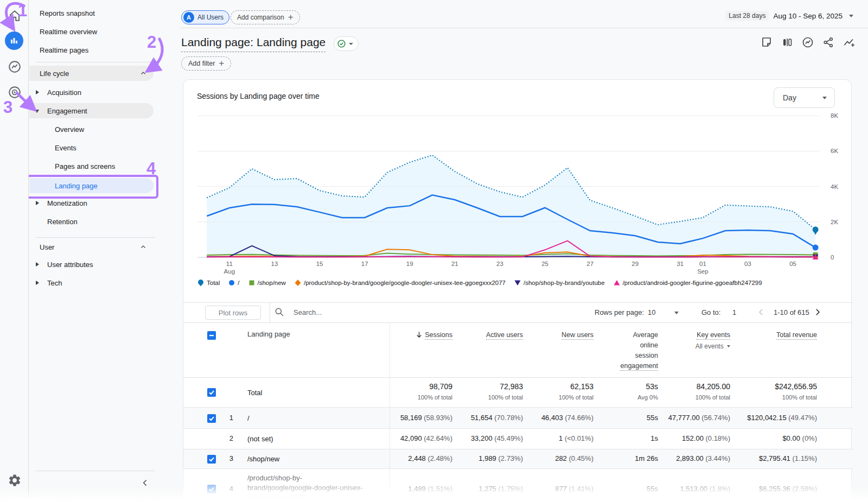  I want to click on select-all-checkbox, so click(212, 335).